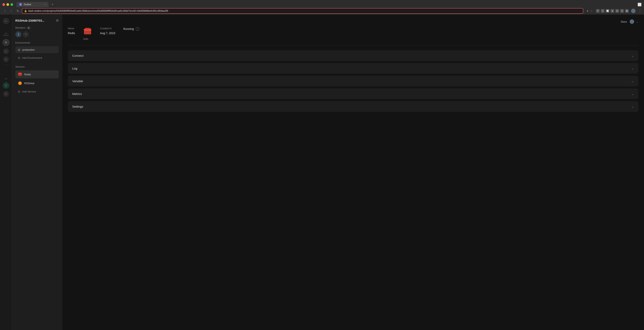 Image resolution: width=644 pixels, height=330 pixels. What do you see at coordinates (588, 11) in the screenshot?
I see `share-button: ⬆` at bounding box center [588, 11].